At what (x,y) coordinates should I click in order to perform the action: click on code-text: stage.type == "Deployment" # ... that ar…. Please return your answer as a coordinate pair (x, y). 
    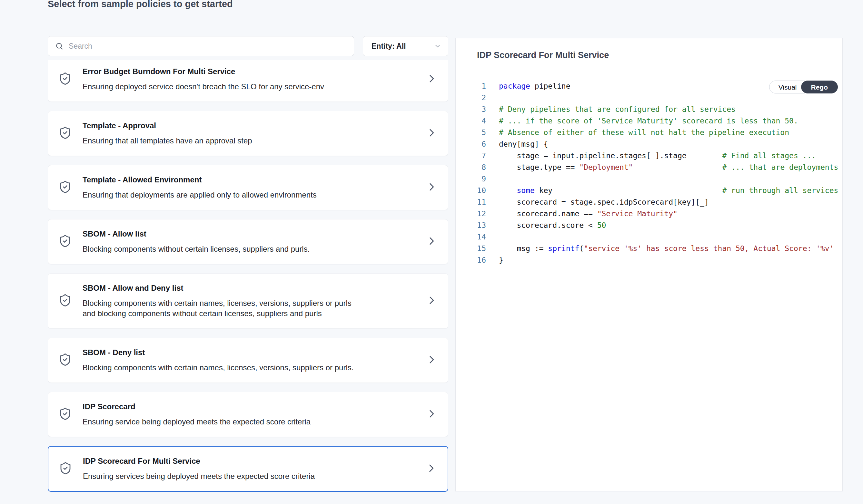
    Looking at the image, I should click on (668, 167).